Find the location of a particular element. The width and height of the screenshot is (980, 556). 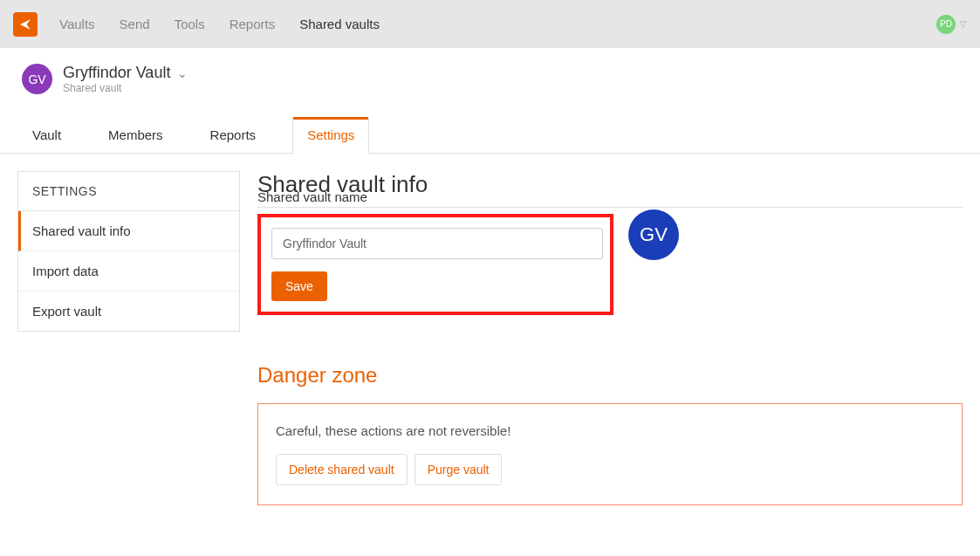

chevron-down-icon: ⌄ is located at coordinates (182, 73).